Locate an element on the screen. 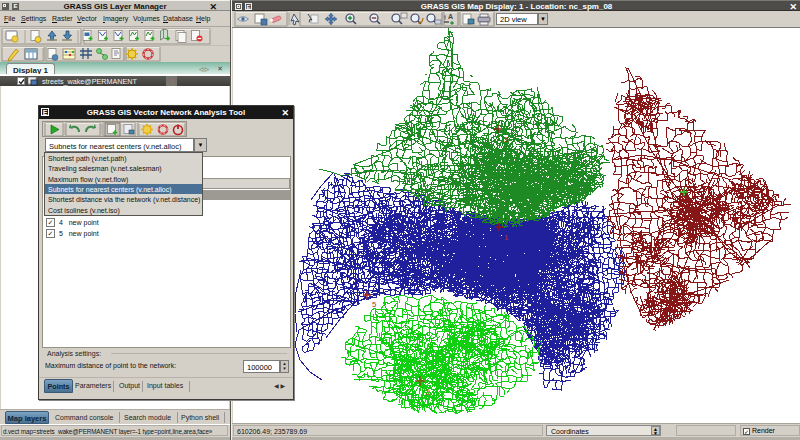  svg-text: 1 is located at coordinates (506, 238).